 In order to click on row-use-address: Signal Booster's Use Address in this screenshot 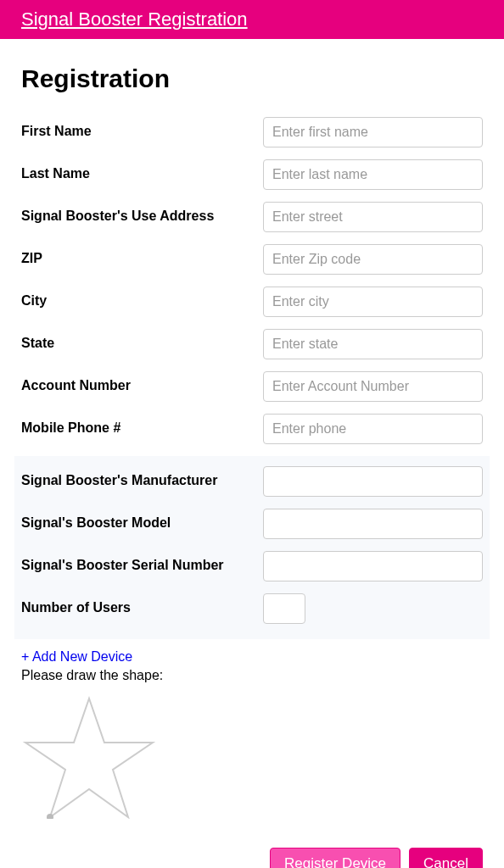, I will do `click(252, 217)`.